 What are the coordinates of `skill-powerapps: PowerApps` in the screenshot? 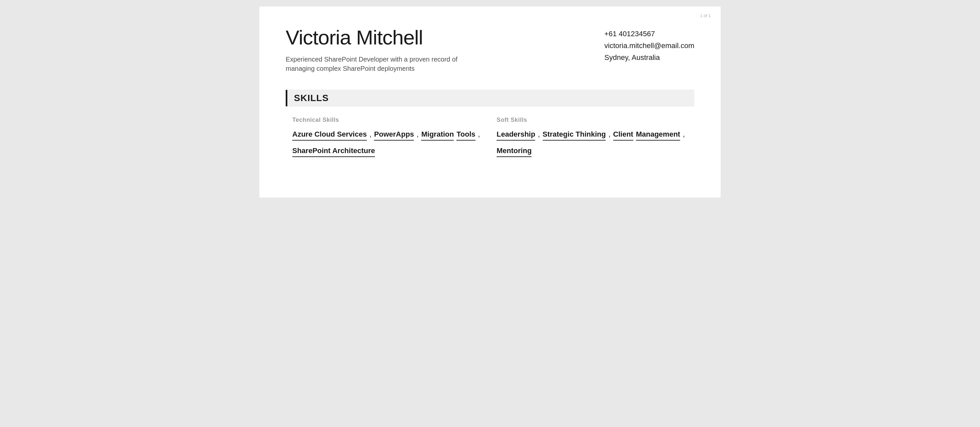 It's located at (394, 135).